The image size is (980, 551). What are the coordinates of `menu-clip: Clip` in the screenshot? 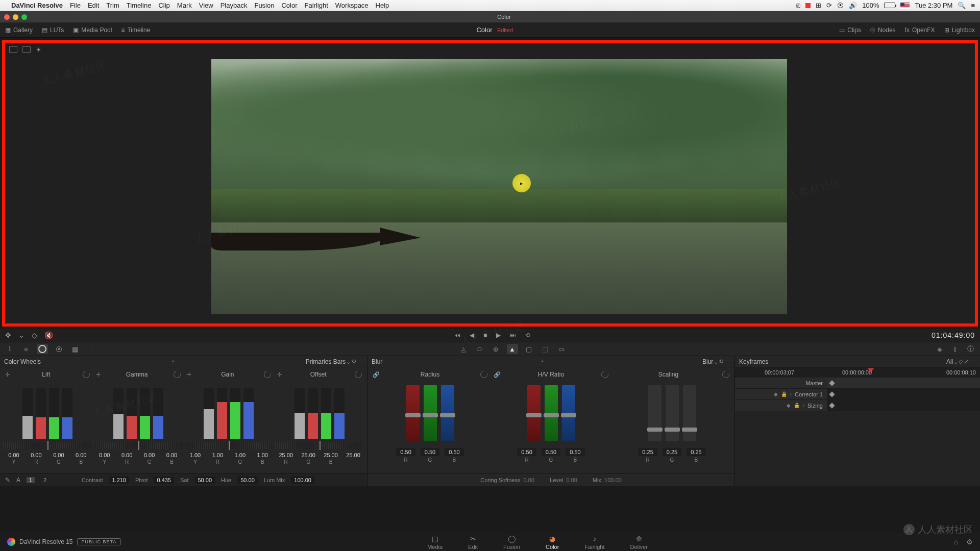 It's located at (164, 5).